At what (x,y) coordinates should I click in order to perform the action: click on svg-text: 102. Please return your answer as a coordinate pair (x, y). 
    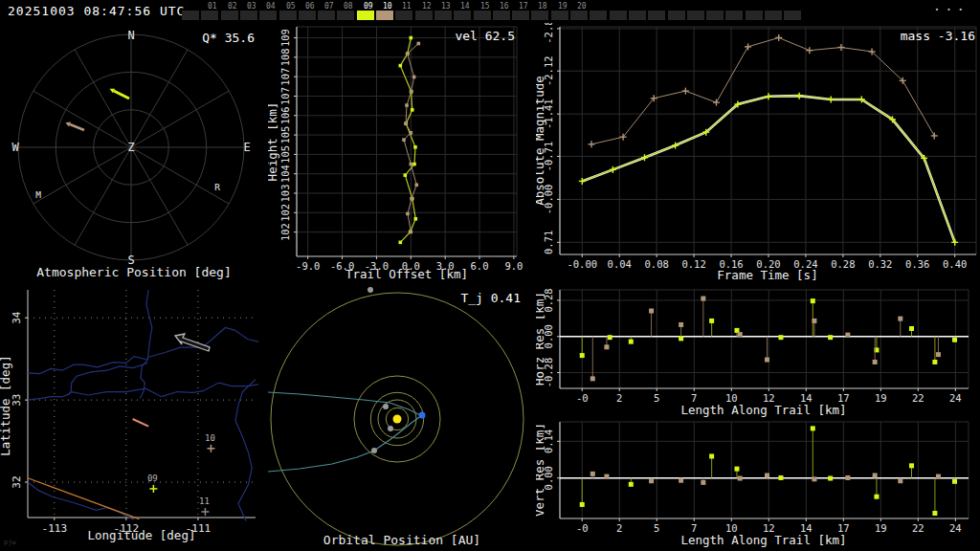
    Looking at the image, I should click on (285, 212).